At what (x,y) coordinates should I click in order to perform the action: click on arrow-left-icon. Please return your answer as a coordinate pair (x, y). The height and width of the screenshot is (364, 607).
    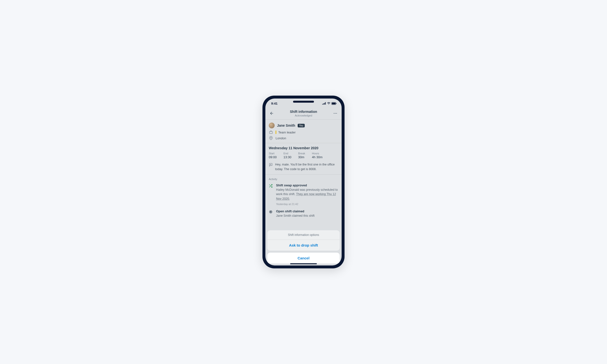
    Looking at the image, I should click on (272, 113).